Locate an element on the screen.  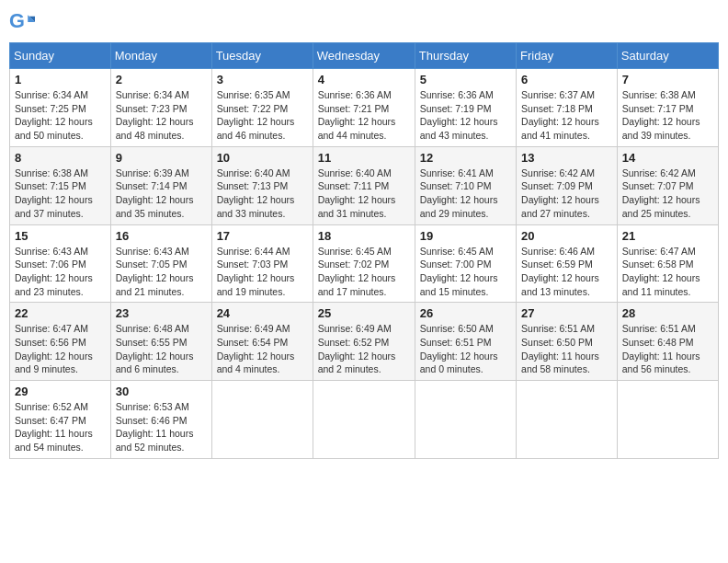
day-number: 8 is located at coordinates (61, 158).